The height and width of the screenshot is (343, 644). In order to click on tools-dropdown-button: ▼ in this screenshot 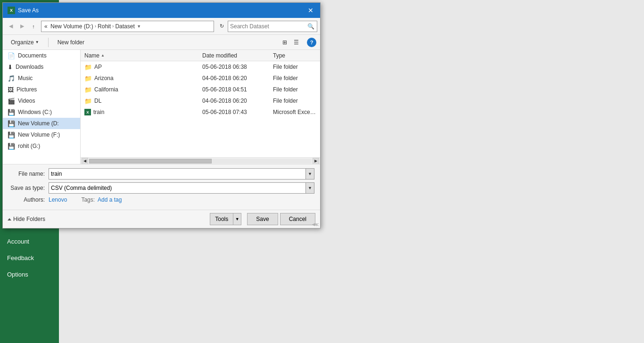, I will do `click(237, 219)`.